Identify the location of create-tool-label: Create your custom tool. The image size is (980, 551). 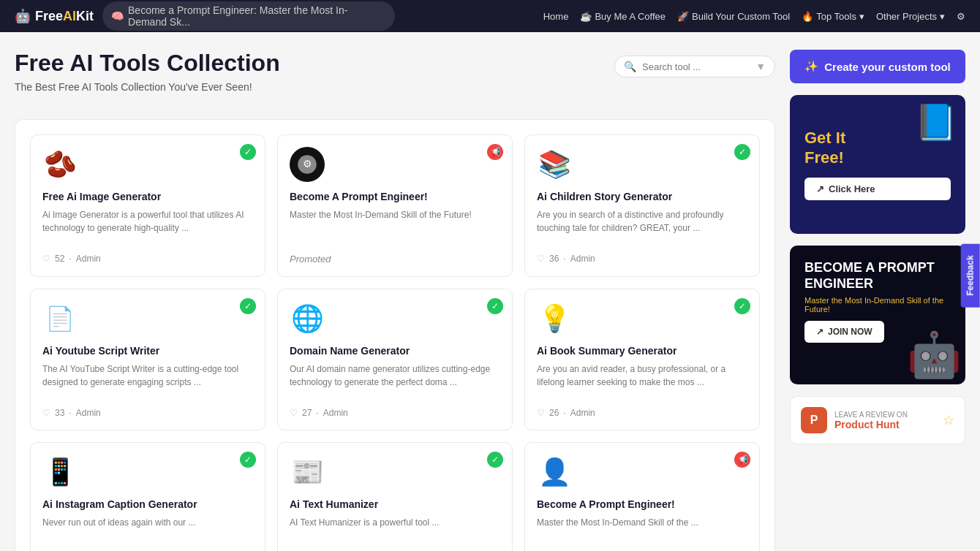
(888, 67).